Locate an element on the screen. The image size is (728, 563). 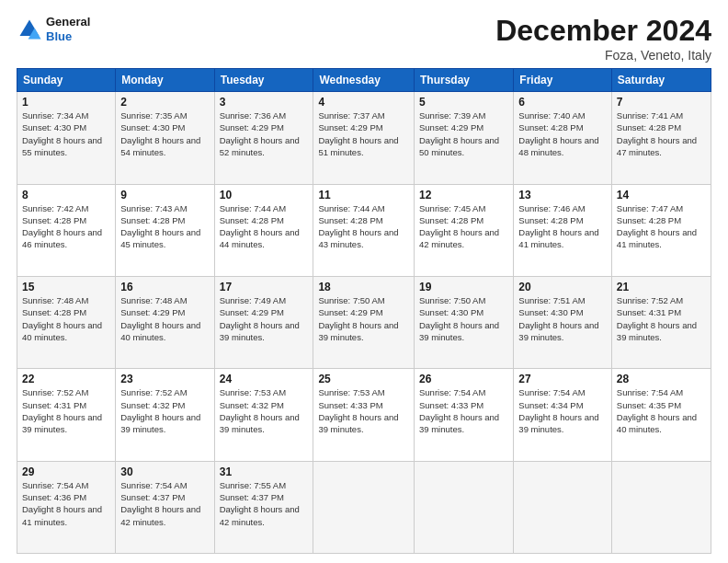
day-cell: 17Sunrise: 7:49 AMSunset: 4:29 PMDayligh… is located at coordinates (264, 322).